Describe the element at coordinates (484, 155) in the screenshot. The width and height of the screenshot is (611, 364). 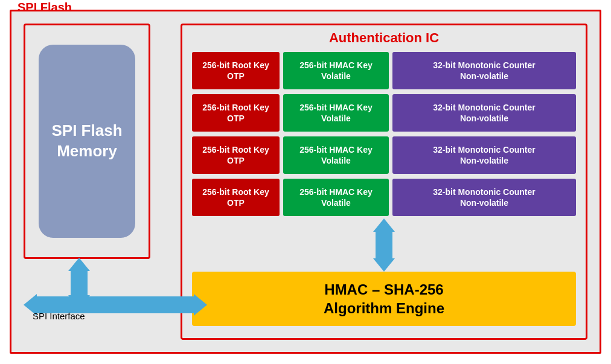
I see `monotonic-counter-3: 32-bit Monotonic CounterNon-volatile` at that location.